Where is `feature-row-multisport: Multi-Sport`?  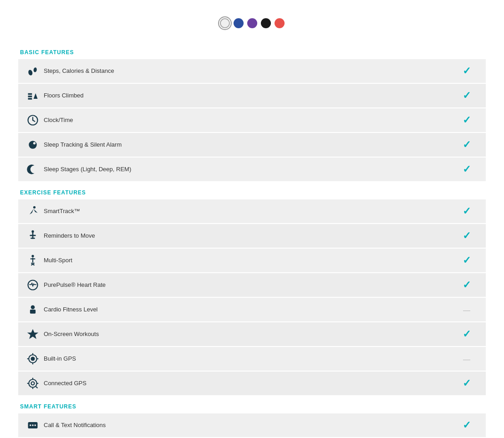 feature-row-multisport: Multi-Sport is located at coordinates (252, 260).